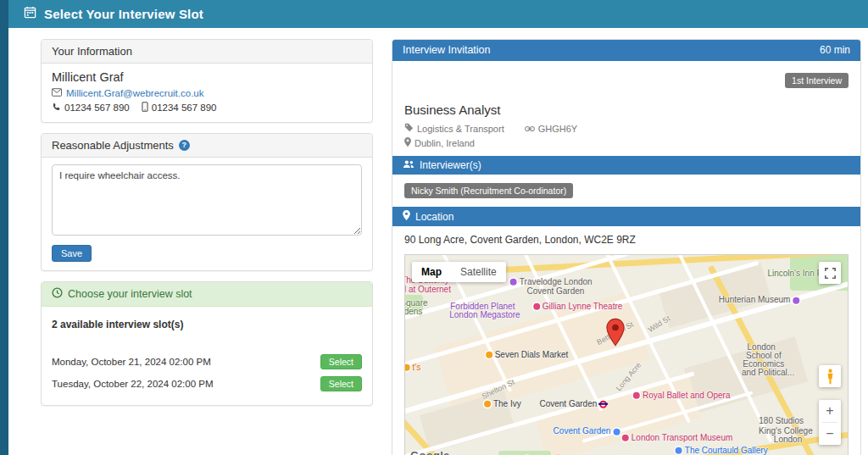 The width and height of the screenshot is (868, 455). I want to click on mobile-icon, so click(145, 108).